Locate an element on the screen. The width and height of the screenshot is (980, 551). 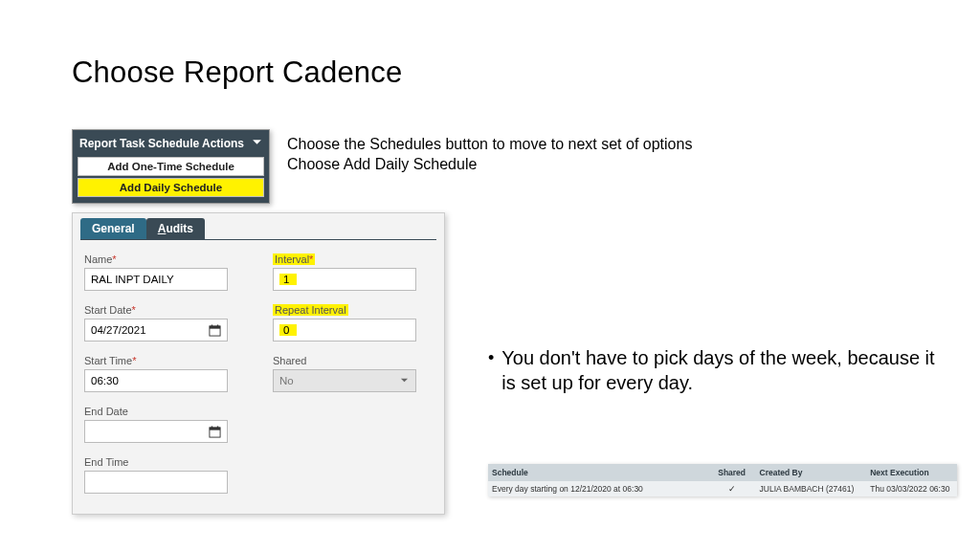
repeat-interval-input: 0 is located at coordinates (345, 330).